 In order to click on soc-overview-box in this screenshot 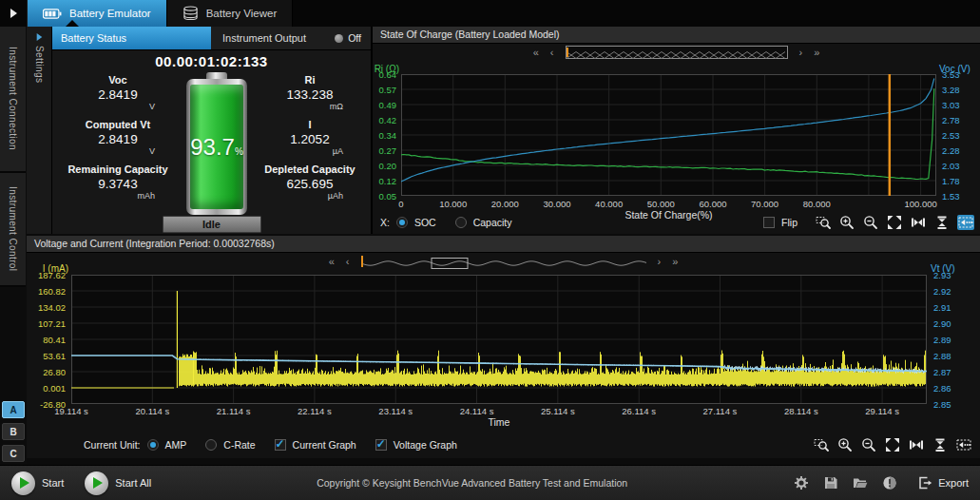, I will do `click(677, 52)`.